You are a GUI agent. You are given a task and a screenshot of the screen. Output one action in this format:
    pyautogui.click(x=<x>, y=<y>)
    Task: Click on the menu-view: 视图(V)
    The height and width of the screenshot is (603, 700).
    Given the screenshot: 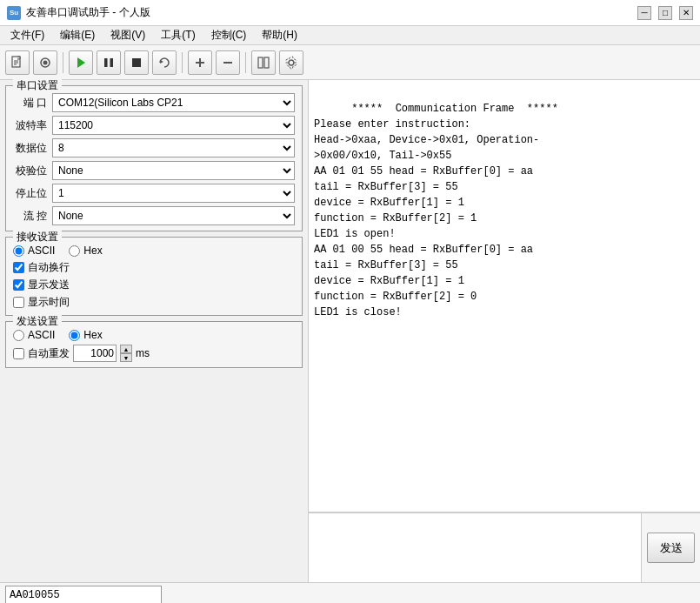 What is the action you would take?
    pyautogui.click(x=128, y=35)
    